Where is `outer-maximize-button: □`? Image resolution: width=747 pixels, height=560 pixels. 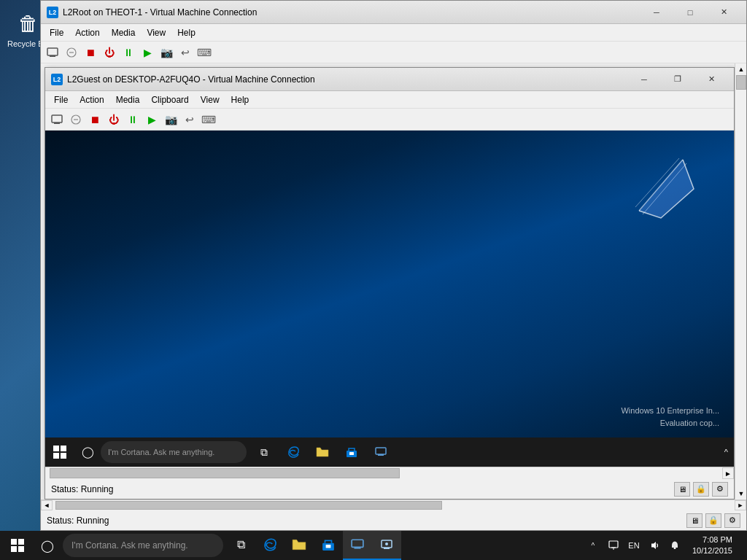 outer-maximize-button: □ is located at coordinates (690, 12).